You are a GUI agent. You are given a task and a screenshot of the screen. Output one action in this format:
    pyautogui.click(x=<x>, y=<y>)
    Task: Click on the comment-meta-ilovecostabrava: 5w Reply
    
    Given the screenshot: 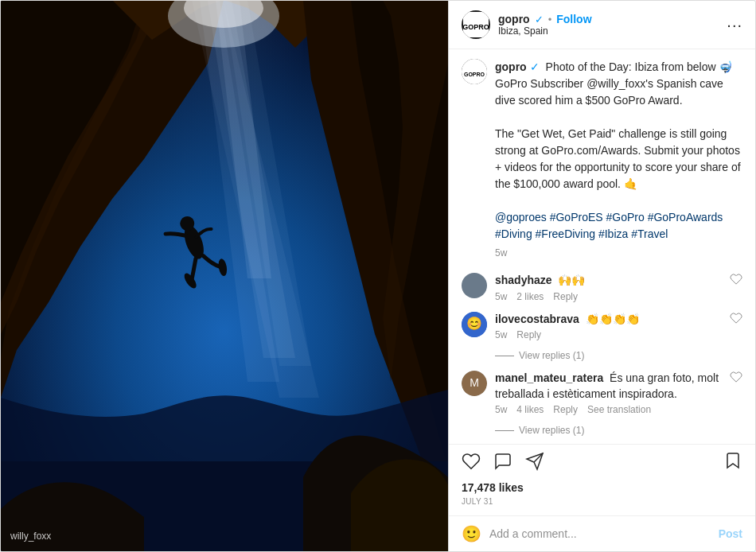 What is the action you would take?
    pyautogui.click(x=608, y=335)
    